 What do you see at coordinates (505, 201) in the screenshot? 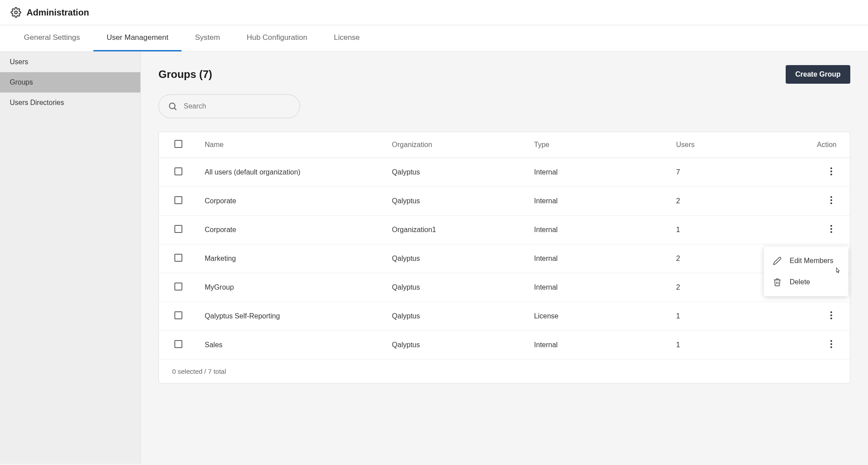
I see `table-row: CorporateQalyptusInternal2` at bounding box center [505, 201].